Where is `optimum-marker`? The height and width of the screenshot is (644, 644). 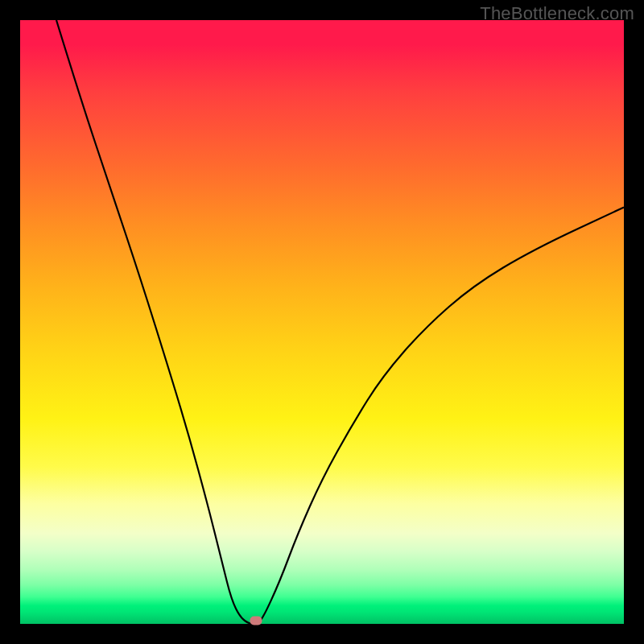
optimum-marker is located at coordinates (256, 621).